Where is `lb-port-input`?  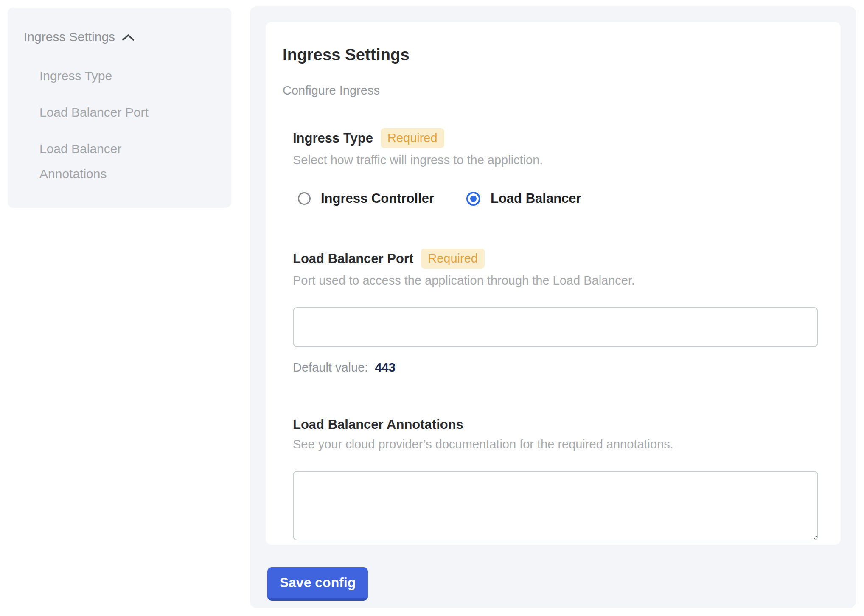
lb-port-input is located at coordinates (555, 327).